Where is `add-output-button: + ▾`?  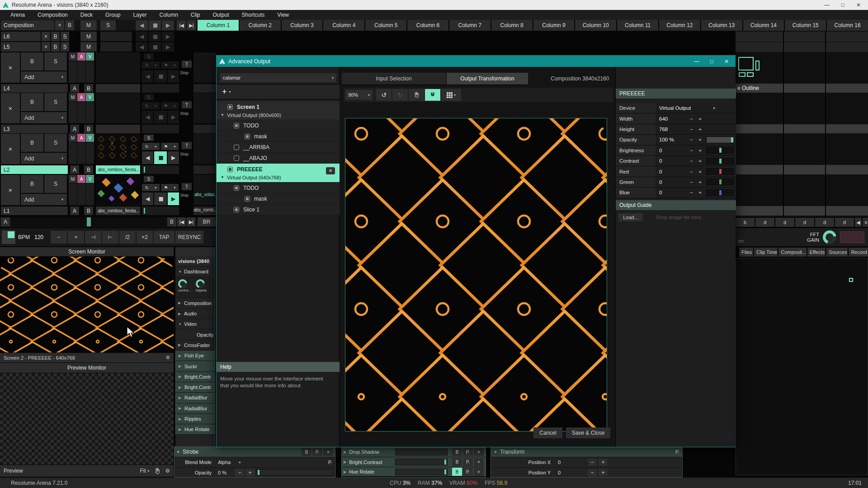
add-output-button: + ▾ is located at coordinates (278, 92).